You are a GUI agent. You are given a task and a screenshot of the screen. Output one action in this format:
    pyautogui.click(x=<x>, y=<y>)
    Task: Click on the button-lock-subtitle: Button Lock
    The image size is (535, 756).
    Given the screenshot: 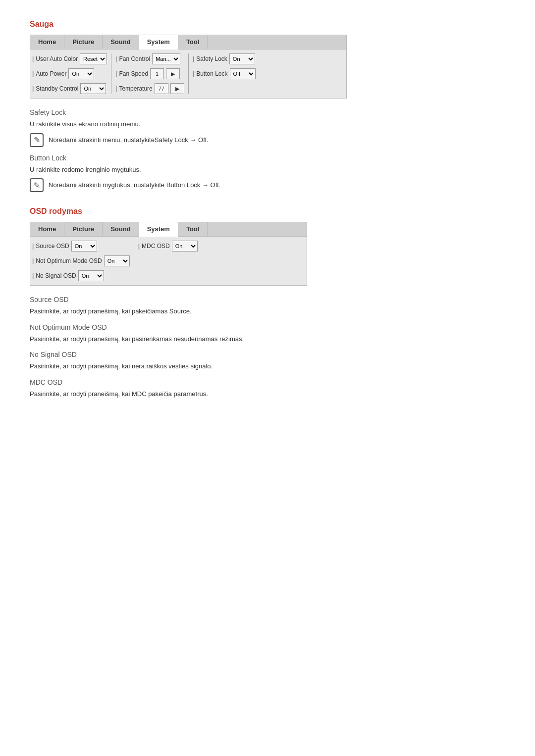 What is the action you would take?
    pyautogui.click(x=268, y=158)
    